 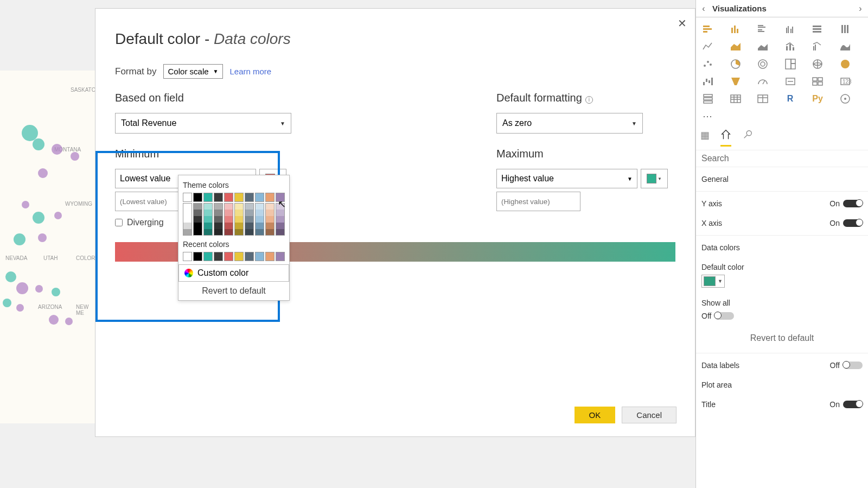 What do you see at coordinates (818, 81) in the screenshot?
I see `multi-card-icon` at bounding box center [818, 81].